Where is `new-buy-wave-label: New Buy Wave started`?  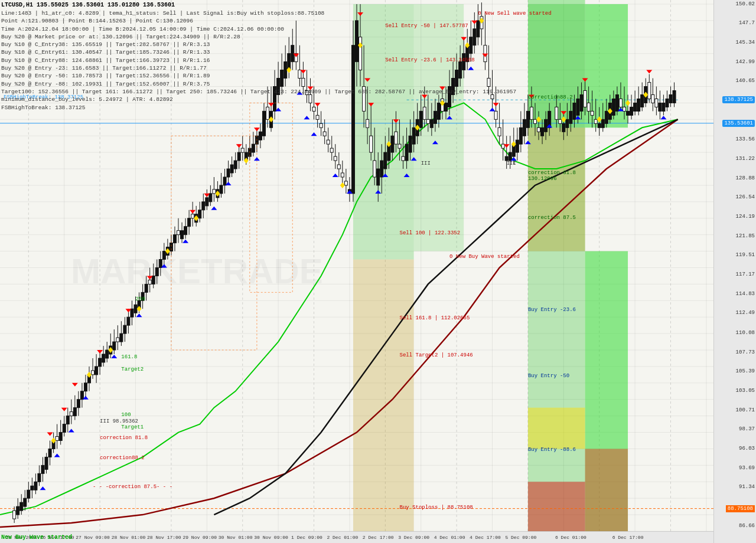 new-buy-wave-label: New Buy Wave started is located at coordinates (37, 537).